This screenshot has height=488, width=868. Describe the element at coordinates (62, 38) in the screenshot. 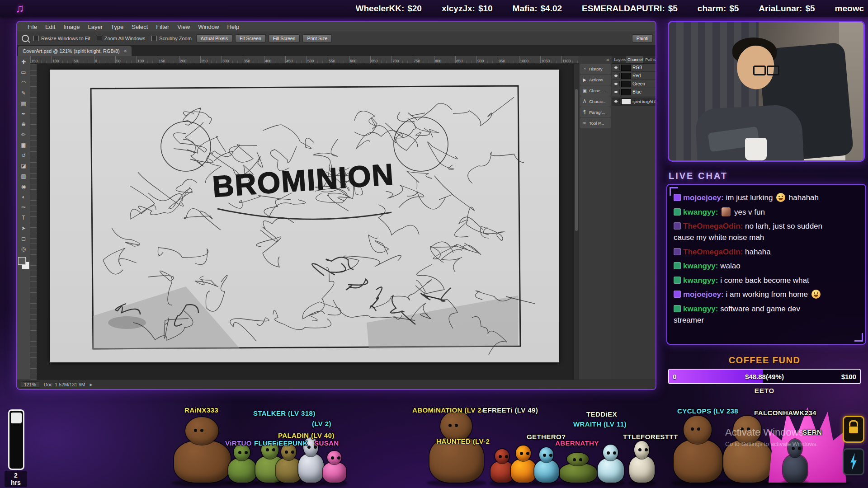

I see `option-checkbox: Resize Windows to Fit` at that location.